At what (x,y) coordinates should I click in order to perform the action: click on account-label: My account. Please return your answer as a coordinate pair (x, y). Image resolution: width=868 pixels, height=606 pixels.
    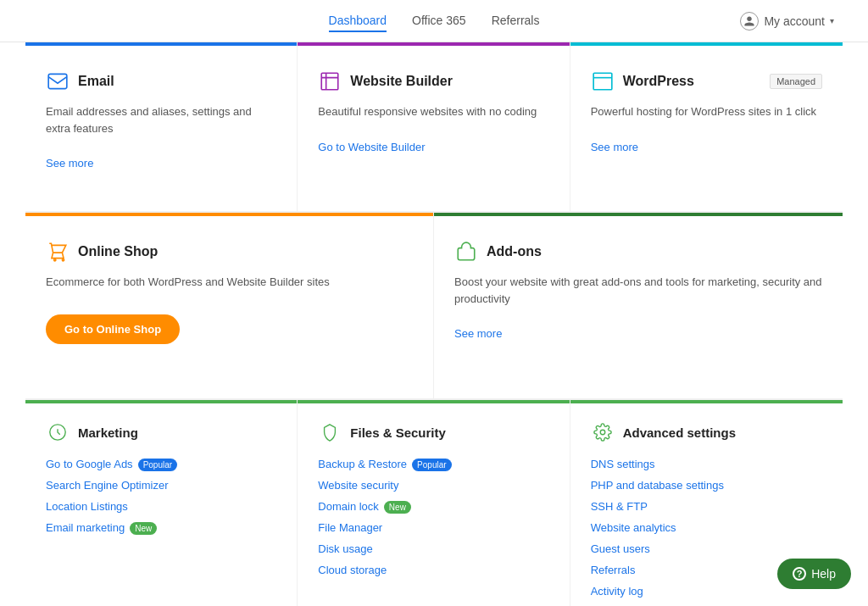
    Looking at the image, I should click on (794, 21).